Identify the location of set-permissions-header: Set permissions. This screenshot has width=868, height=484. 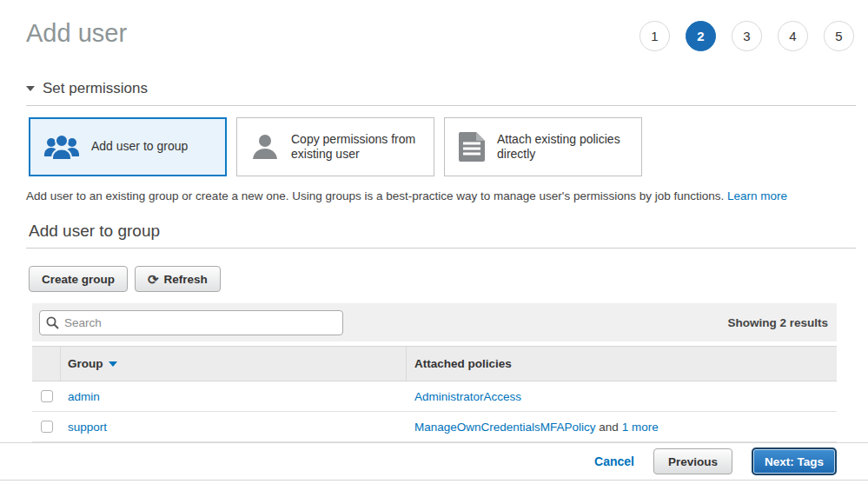
(434, 89).